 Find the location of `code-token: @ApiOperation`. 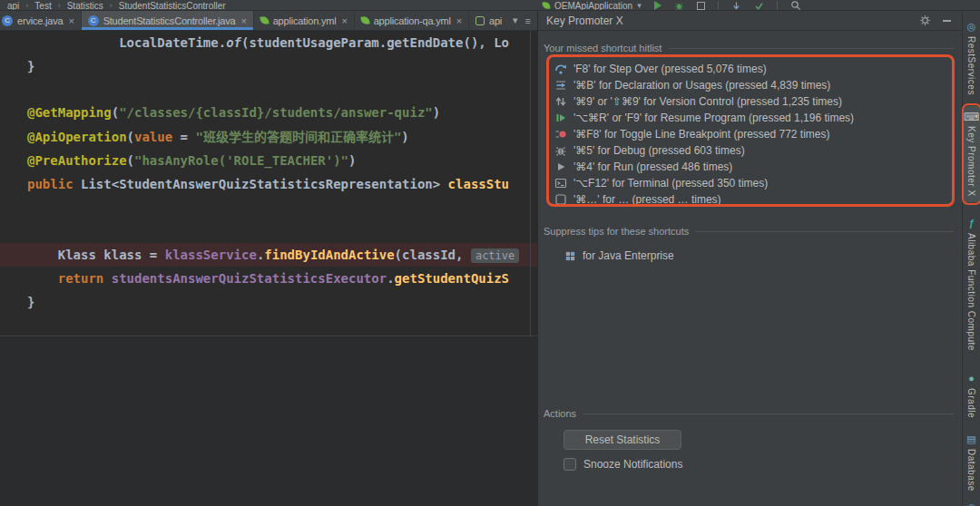

code-token: @ApiOperation is located at coordinates (77, 137).